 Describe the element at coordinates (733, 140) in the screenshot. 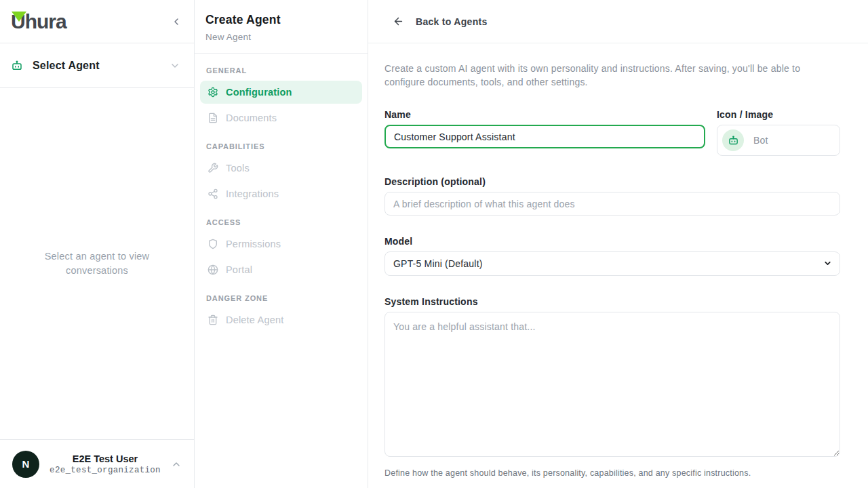

I see `bot-icon-circle` at that location.